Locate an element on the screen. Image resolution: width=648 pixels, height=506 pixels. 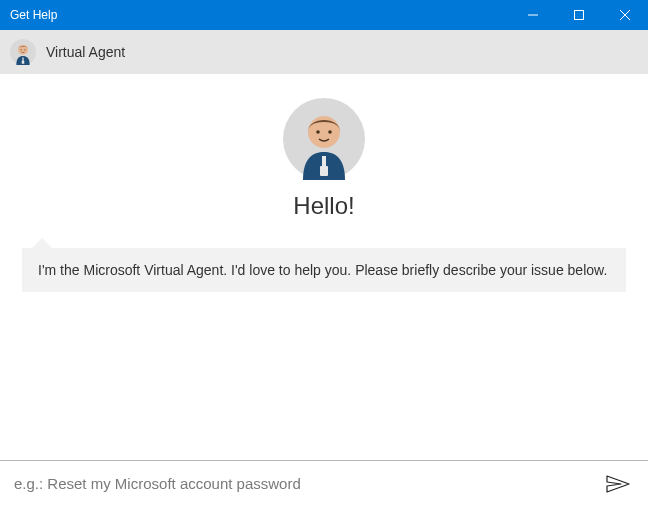
virtual-agent-avatar-large-icon is located at coordinates (324, 139).